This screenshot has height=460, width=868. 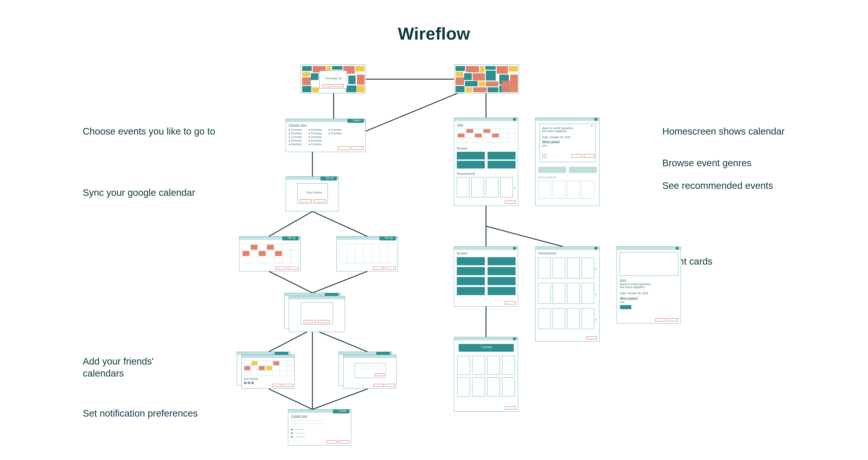 I want to click on wireframe-calendar-filled: Set up, so click(x=270, y=254).